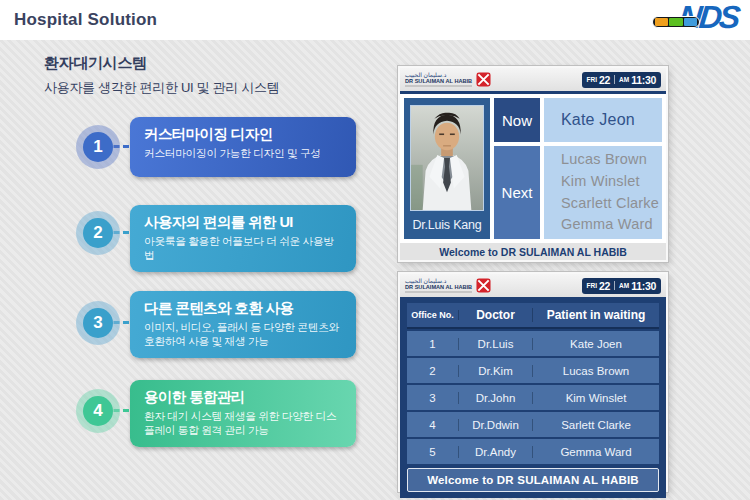  I want to click on waiting-display-doctor-panel: د.سليمان الحبيب DR SULAIMAN AL HABIB FRI…, so click(533, 164).